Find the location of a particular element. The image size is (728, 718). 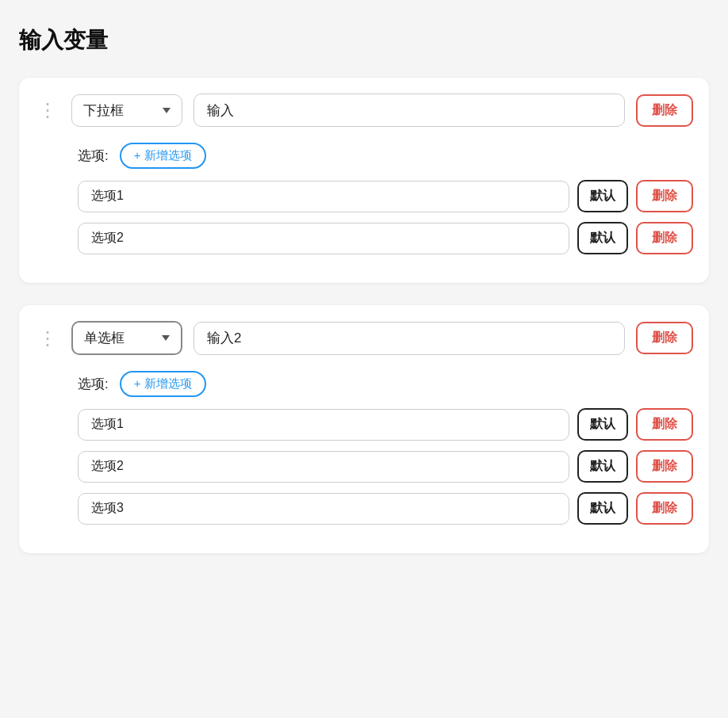

default-button-2-2: 默认 is located at coordinates (603, 466).